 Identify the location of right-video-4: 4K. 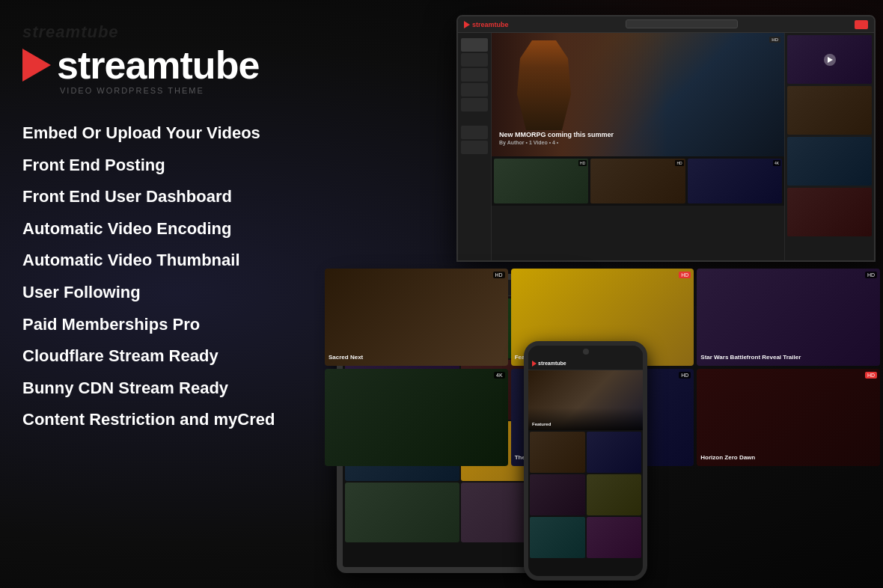
(416, 417).